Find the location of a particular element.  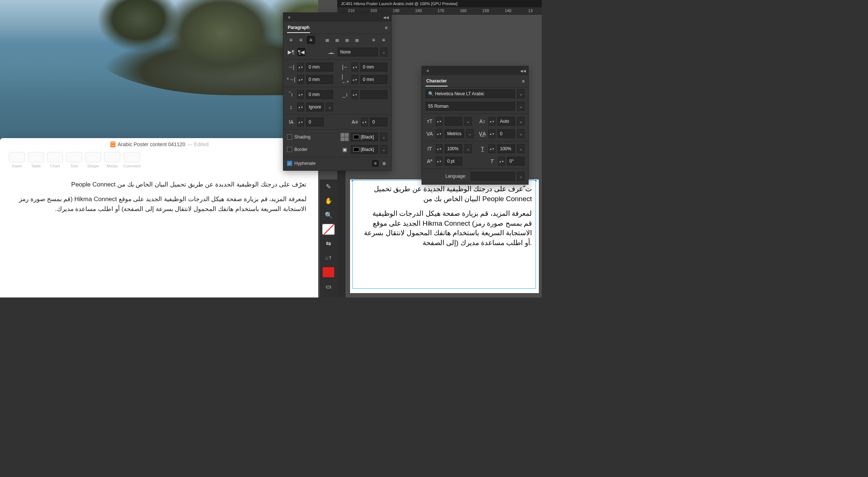

tool-eyedropper: ✎ is located at coordinates (328, 186).